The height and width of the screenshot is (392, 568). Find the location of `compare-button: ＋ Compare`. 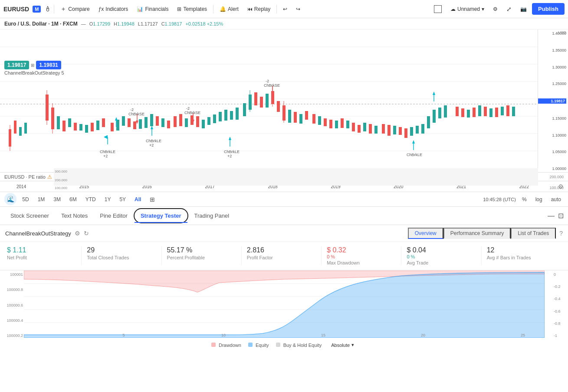

compare-button: ＋ Compare is located at coordinates (75, 9).